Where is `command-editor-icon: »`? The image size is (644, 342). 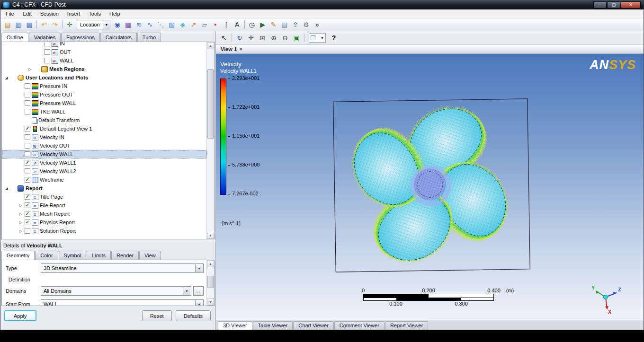 command-editor-icon: » is located at coordinates (317, 25).